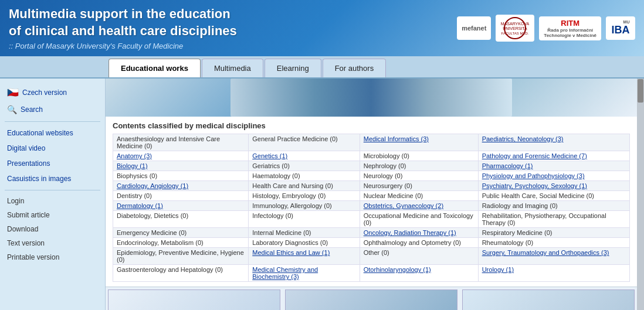 The height and width of the screenshot is (310, 644). What do you see at coordinates (53, 195) in the screenshot?
I see `sidebar: 🇨🇿 Czech version 🔍 Search Educational we…` at bounding box center [53, 195].